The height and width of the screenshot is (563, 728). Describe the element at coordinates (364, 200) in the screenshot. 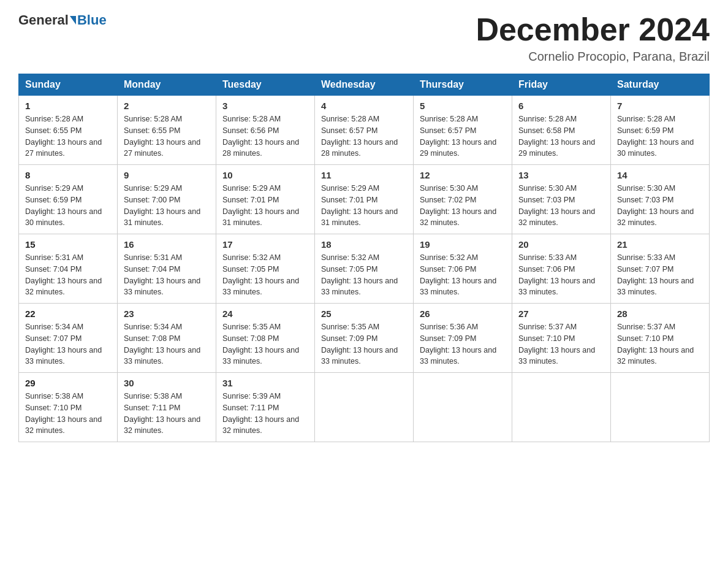

I see `calendar-cell: 11Sunrise: 5:29 AMSunset: 7:01 PMDayligh…` at that location.